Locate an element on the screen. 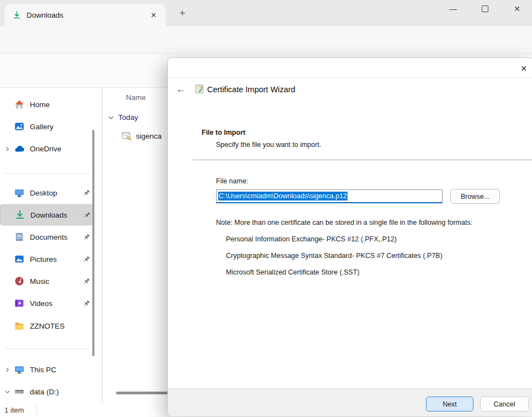 The height and width of the screenshot is (417, 532). window-close-button: ✕ is located at coordinates (517, 9).